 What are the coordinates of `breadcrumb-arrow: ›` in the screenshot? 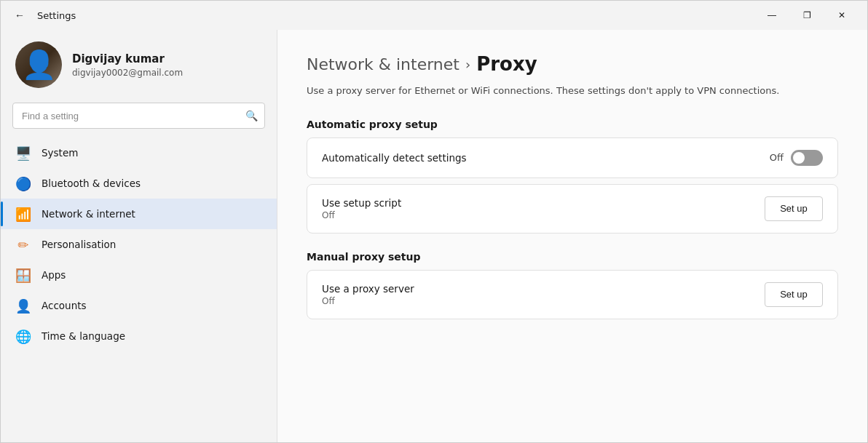 It's located at (467, 64).